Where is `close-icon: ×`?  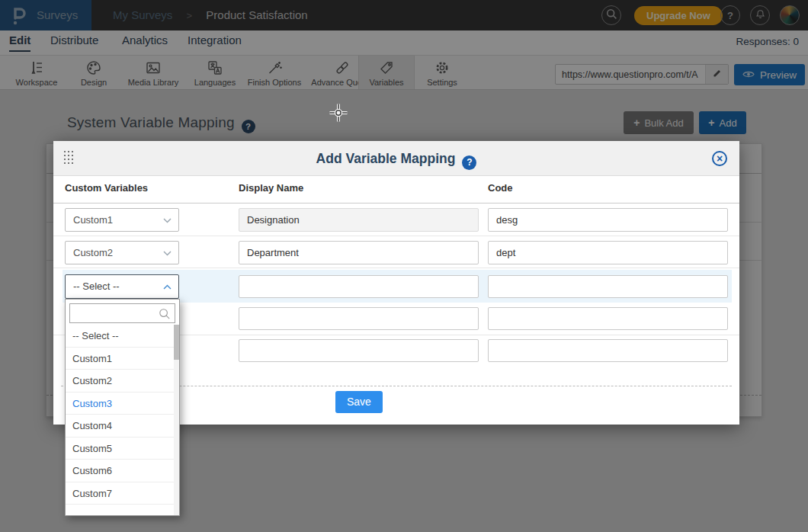
close-icon: × is located at coordinates (720, 159).